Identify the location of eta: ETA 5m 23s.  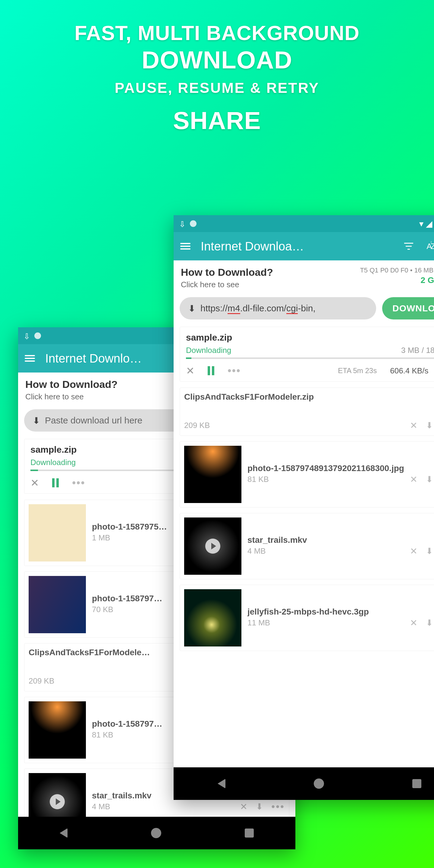
(357, 371).